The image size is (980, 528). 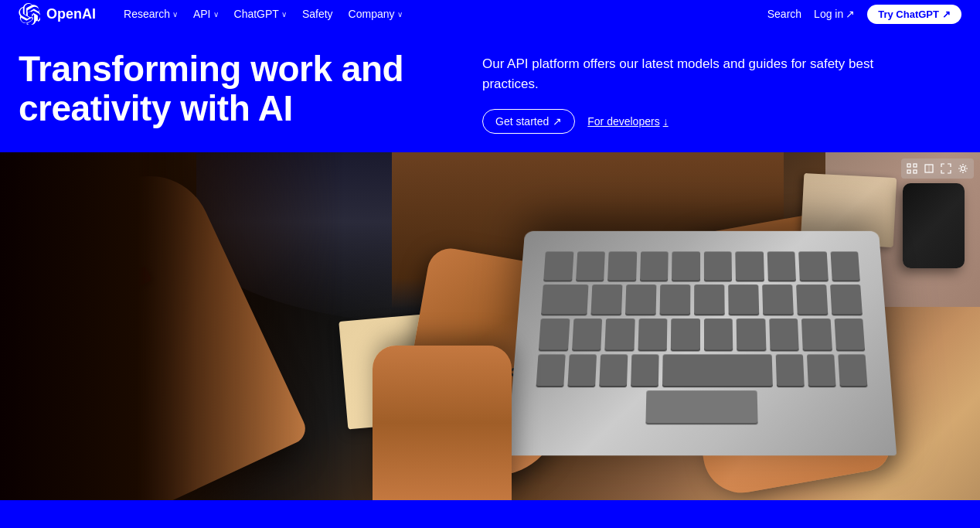 I want to click on try-chatgpt-button: Try ChatGPT ↗, so click(x=914, y=14).